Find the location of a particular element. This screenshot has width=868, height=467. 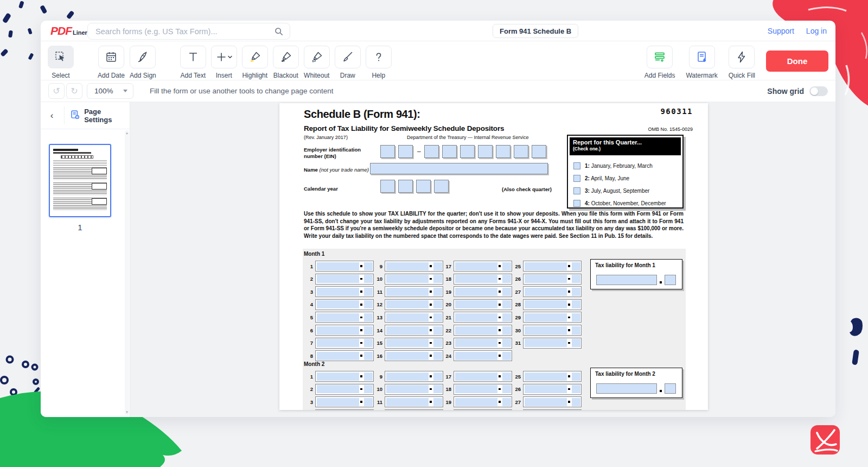

tool-add-fields: Add Fields is located at coordinates (660, 62).